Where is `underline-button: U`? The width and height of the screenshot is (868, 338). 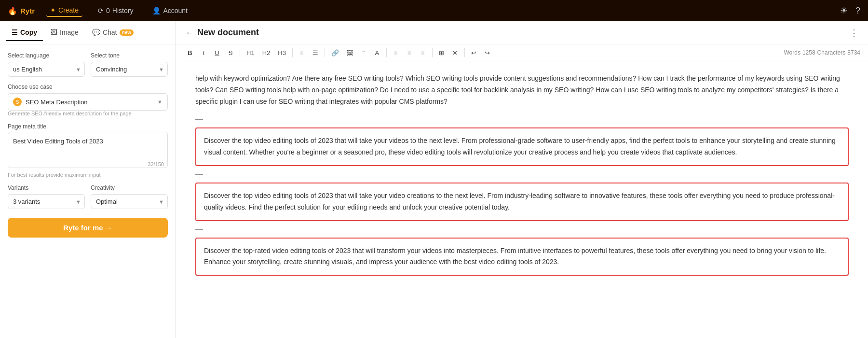
underline-button: U is located at coordinates (217, 53).